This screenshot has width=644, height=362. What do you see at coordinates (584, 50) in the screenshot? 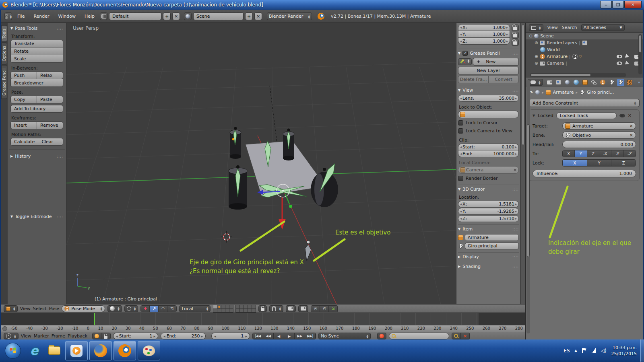
I see `outliner-row-world: World` at bounding box center [584, 50].